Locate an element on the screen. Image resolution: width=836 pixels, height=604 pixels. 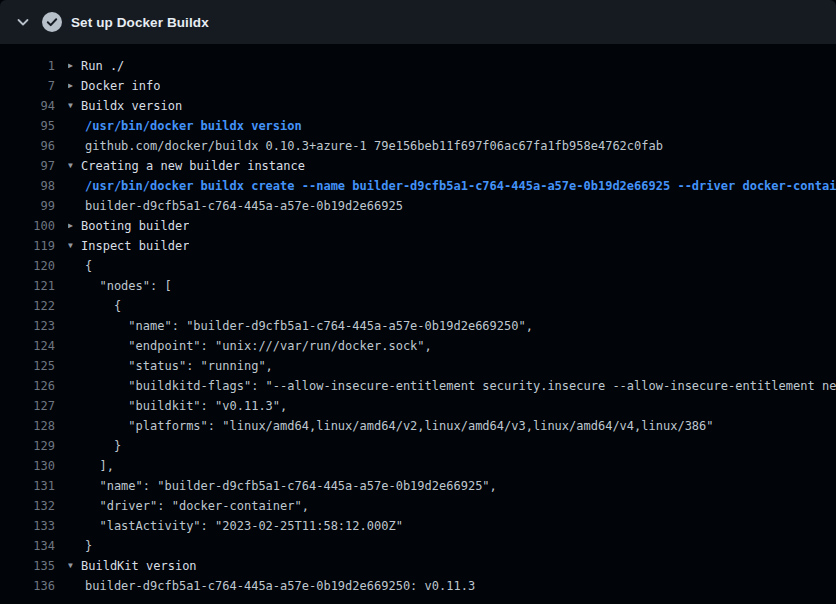
log-line: 132 "driver": "docker-container", is located at coordinates (418, 506).